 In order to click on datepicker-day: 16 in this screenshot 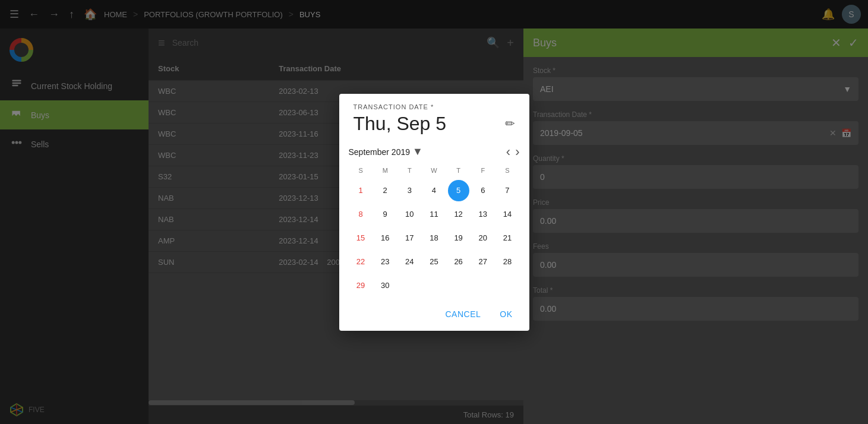, I will do `click(385, 238)`.